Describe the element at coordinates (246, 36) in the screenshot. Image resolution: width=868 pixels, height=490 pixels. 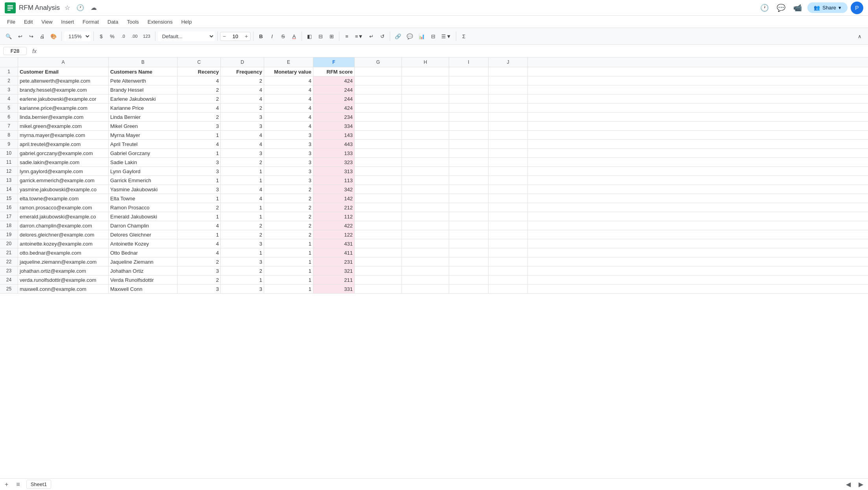
I see `font-size-increase-btn: +` at that location.